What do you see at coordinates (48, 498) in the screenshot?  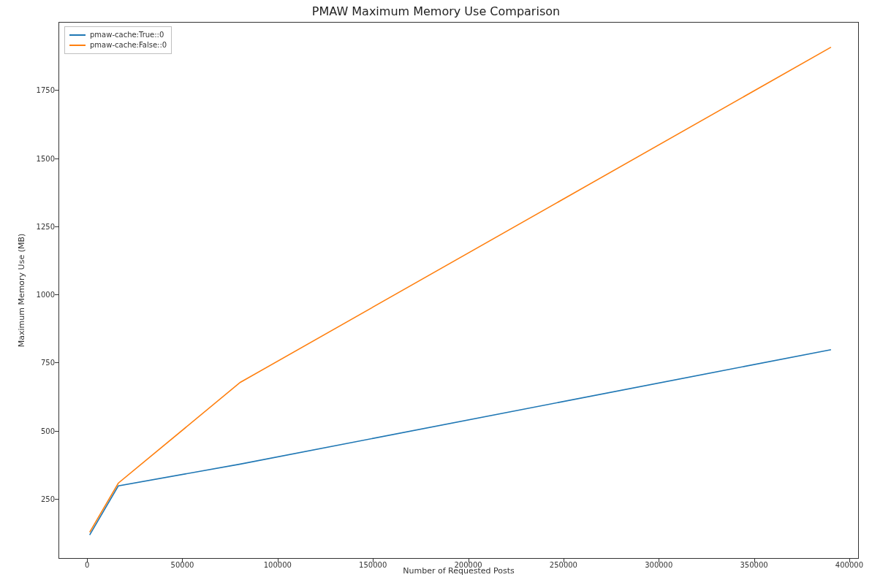 I see `y-tick-label: 250` at bounding box center [48, 498].